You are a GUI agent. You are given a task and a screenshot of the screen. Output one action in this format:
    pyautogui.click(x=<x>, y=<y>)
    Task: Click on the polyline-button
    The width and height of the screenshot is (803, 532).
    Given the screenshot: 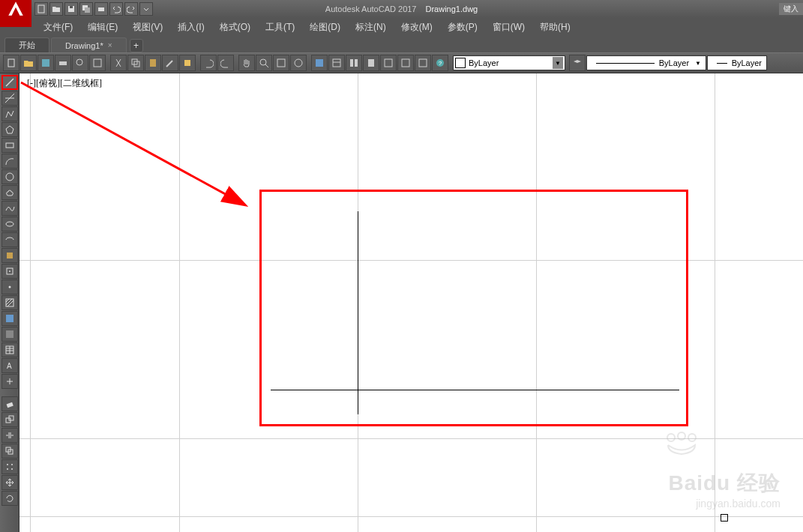 What is the action you would take?
    pyautogui.click(x=10, y=114)
    